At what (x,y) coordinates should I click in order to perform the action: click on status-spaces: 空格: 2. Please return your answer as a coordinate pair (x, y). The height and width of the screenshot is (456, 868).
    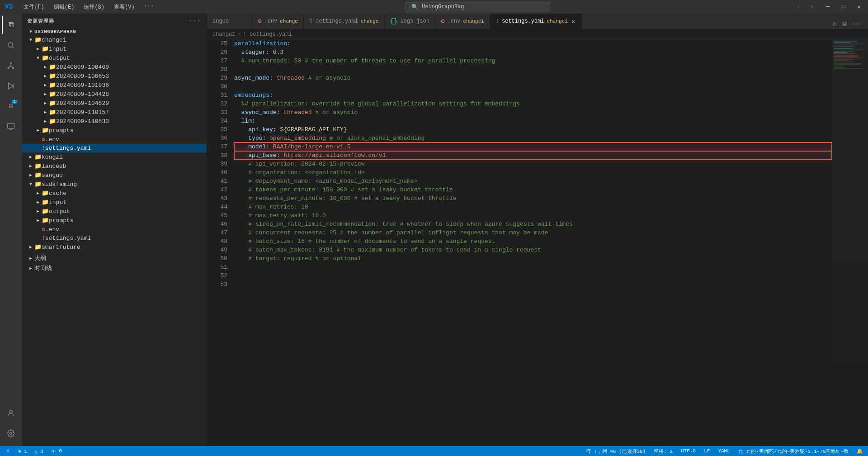
    Looking at the image, I should click on (663, 451).